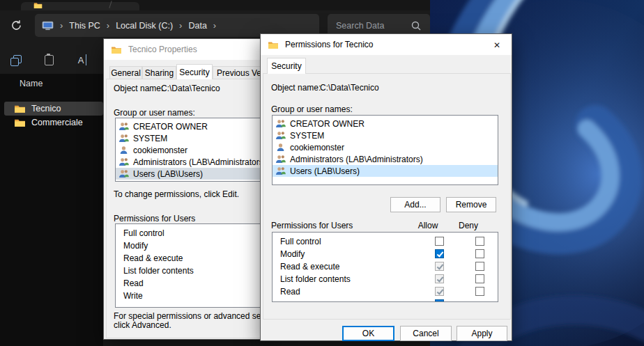 The height and width of the screenshot is (346, 644). Describe the element at coordinates (144, 26) in the screenshot. I see `breadcrumb-item-local-disk-c: Local Disk (C:)` at that location.